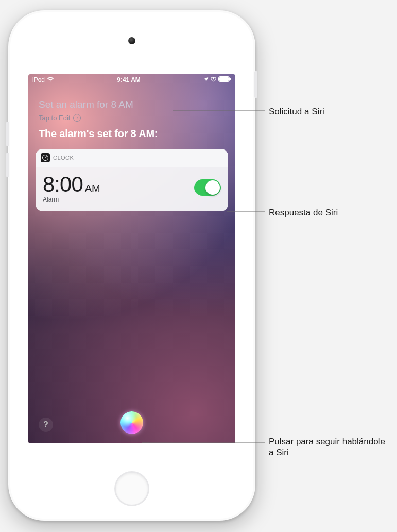 Image resolution: width=397 pixels, height=532 pixels. What do you see at coordinates (93, 189) in the screenshot?
I see `alarm-ampm: AM` at bounding box center [93, 189].